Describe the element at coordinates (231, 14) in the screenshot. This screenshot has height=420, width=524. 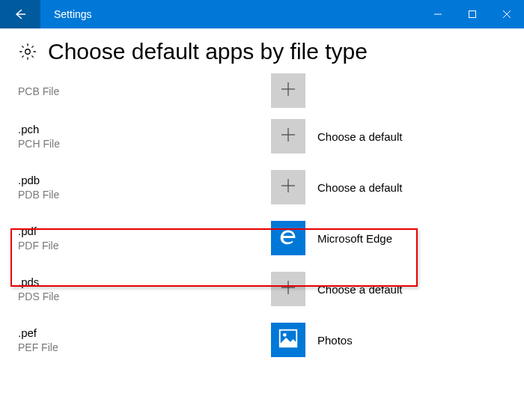
I see `window-title: Settings` at that location.